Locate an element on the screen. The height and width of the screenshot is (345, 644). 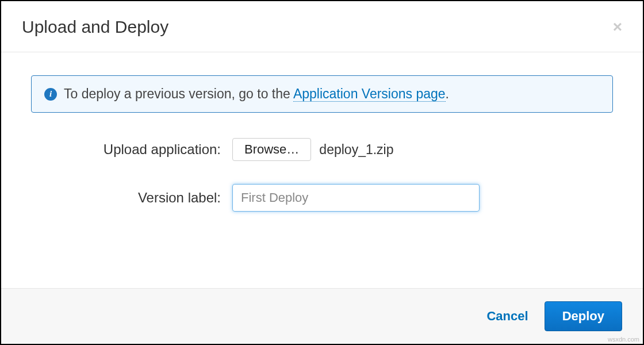
watermark: wsxdn.com is located at coordinates (623, 339).